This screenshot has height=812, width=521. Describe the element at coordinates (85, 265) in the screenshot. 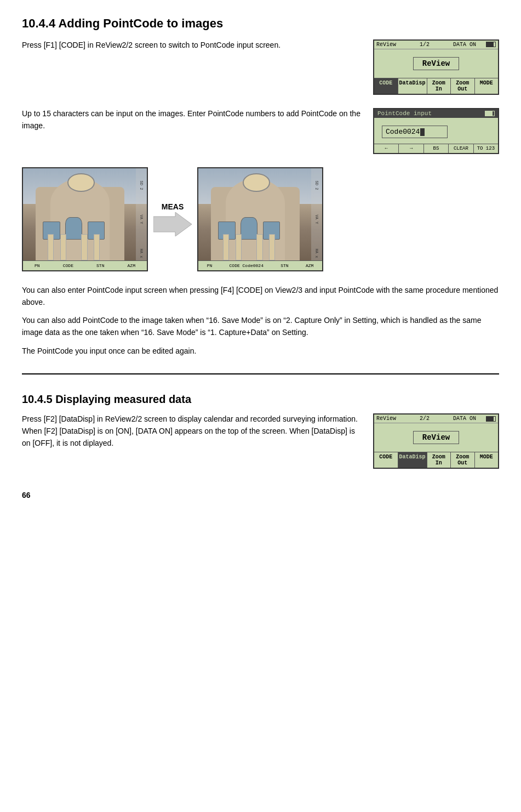

I see `camera1-bottom-bar: PN CODE STN AZM` at that location.